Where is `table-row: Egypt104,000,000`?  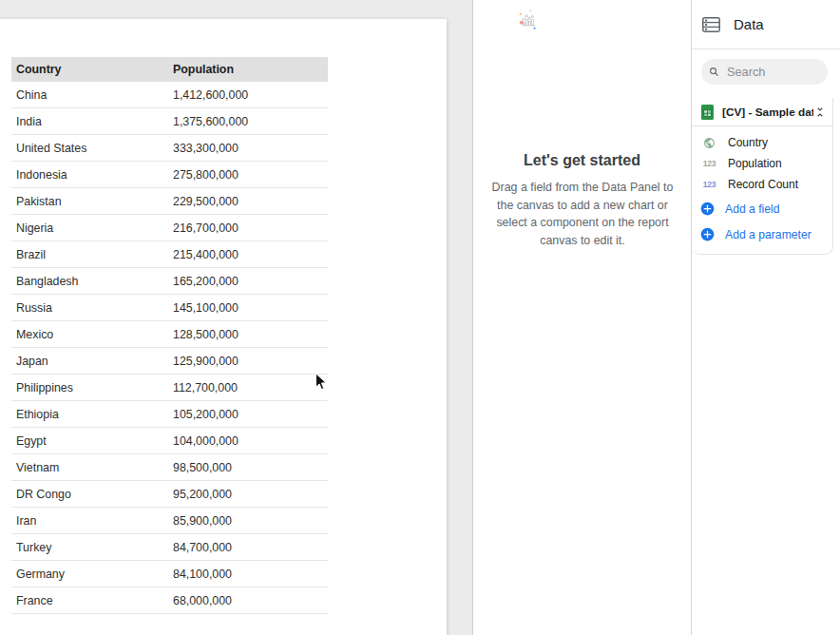 table-row: Egypt104,000,000 is located at coordinates (169, 441).